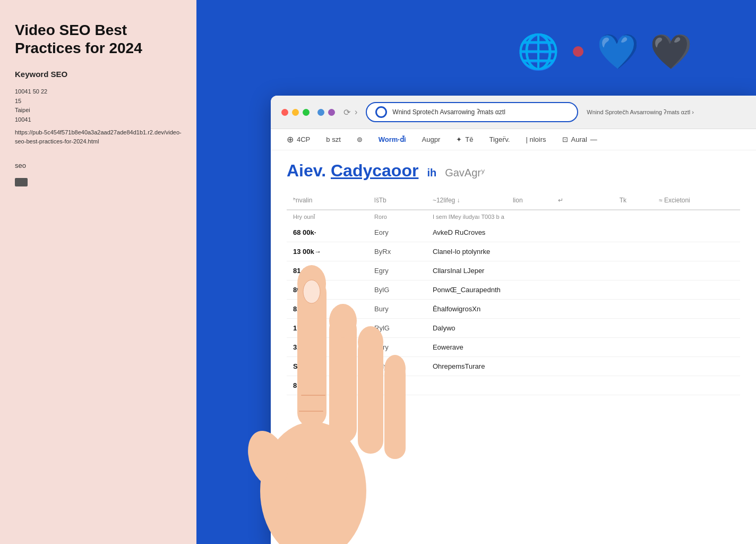 The height and width of the screenshot is (544, 756). Describe the element at coordinates (397, 201) in the screenshot. I see `col-header-2: ls̈Tb` at that location.